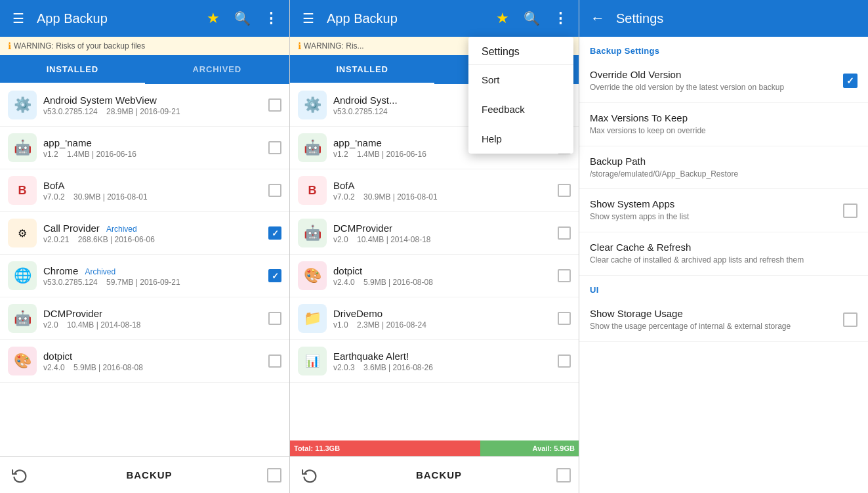 This screenshot has height=493, width=868. I want to click on settings-title: Settings, so click(738, 18).